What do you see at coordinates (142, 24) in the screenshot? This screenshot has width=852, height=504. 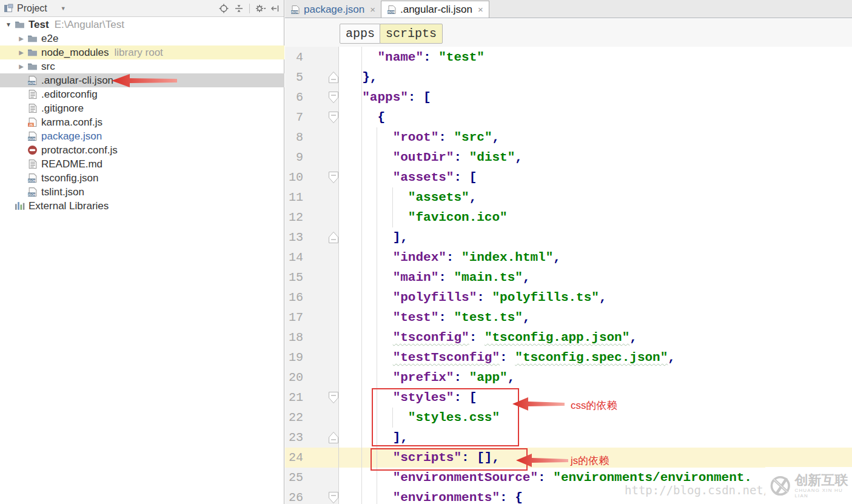 I see `tree-item-test: ▼TestE:\Angular\Test` at bounding box center [142, 24].